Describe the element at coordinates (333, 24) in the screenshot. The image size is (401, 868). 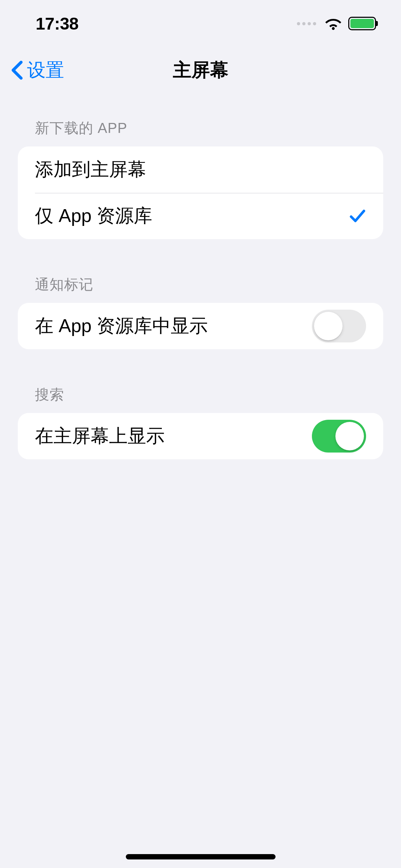
I see `wifi-icon` at that location.